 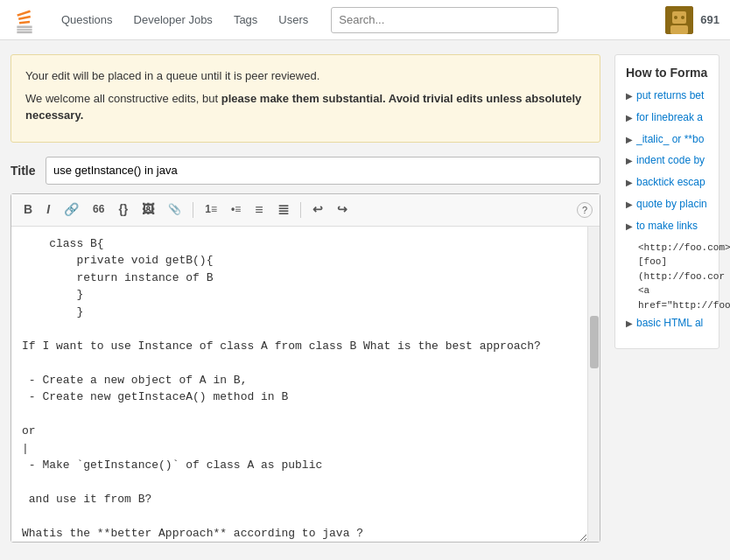 I want to click on title-input, so click(x=323, y=171).